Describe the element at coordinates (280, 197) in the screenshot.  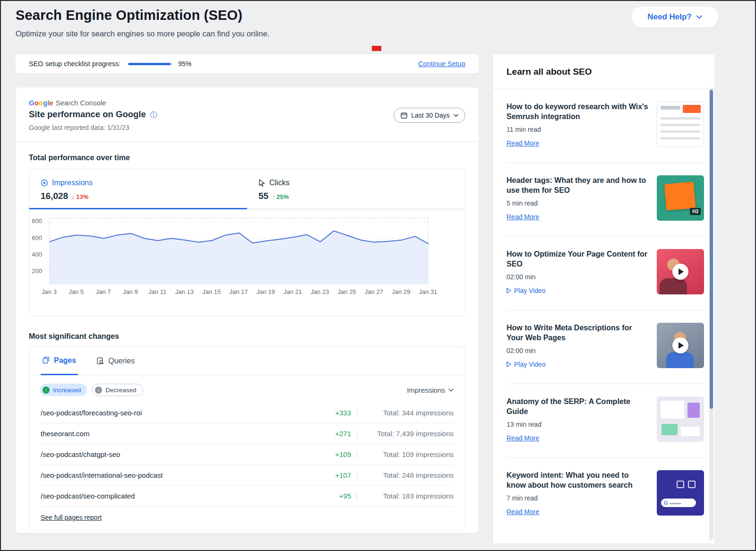
I see `clicks-change-up: ↑ 25%` at that location.